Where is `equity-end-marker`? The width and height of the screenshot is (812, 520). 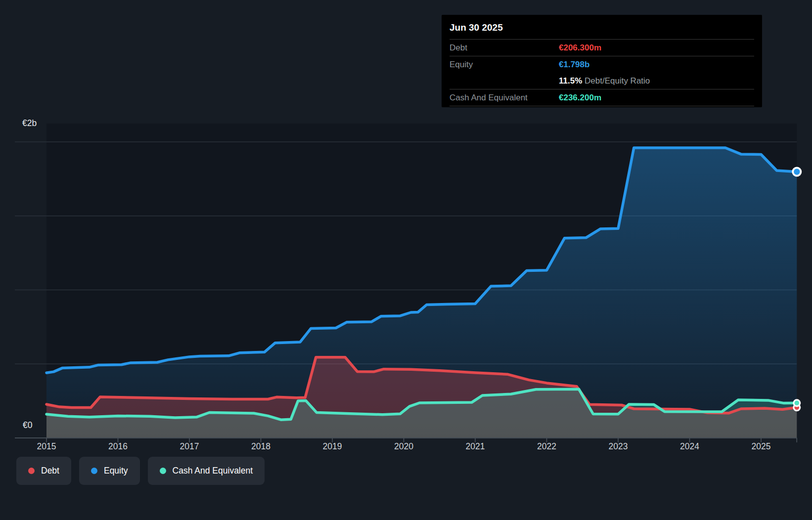
equity-end-marker is located at coordinates (797, 172).